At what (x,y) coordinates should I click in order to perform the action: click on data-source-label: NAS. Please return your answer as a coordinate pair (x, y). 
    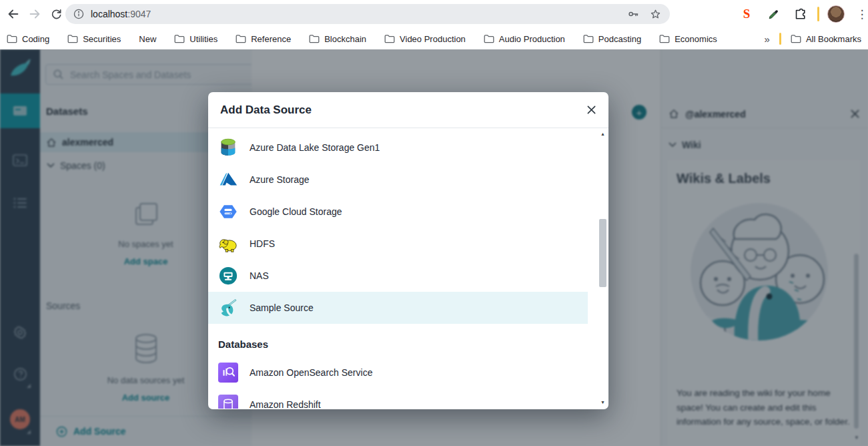
    Looking at the image, I should click on (259, 276).